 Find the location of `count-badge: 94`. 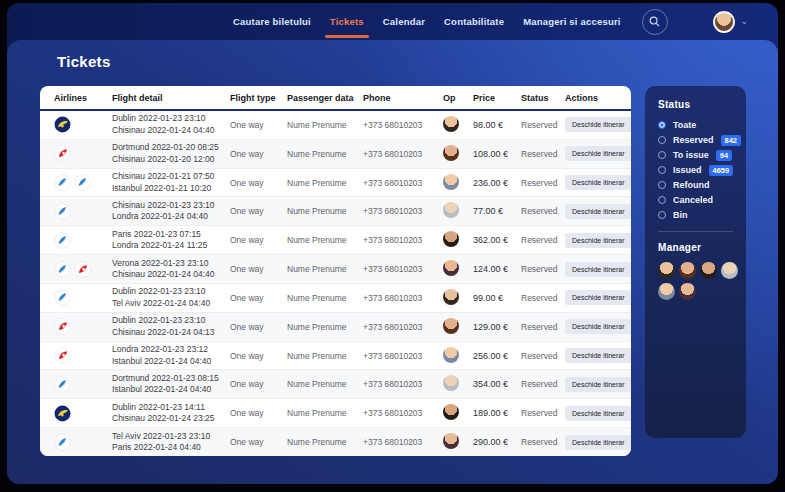

count-badge: 94 is located at coordinates (724, 156).